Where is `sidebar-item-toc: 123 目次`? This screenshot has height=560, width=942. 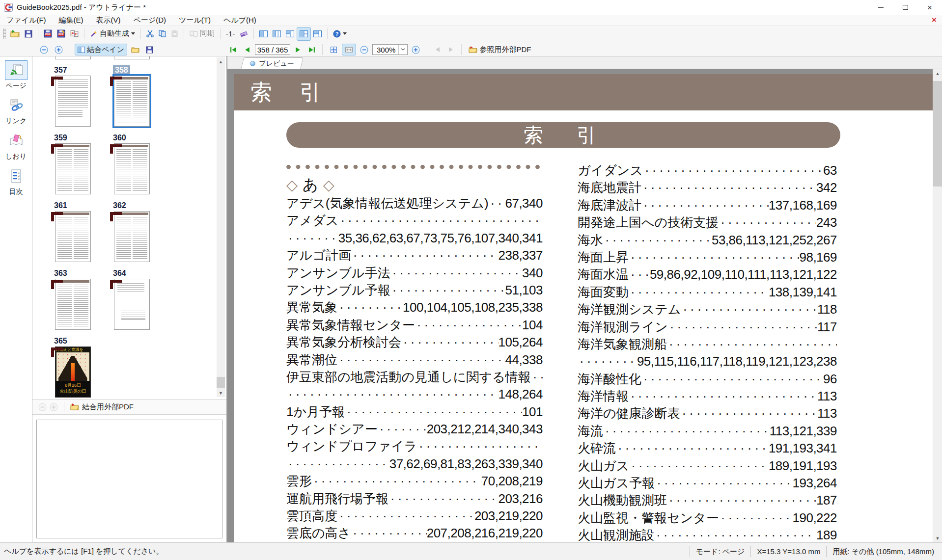
sidebar-item-toc: 123 目次 is located at coordinates (16, 182).